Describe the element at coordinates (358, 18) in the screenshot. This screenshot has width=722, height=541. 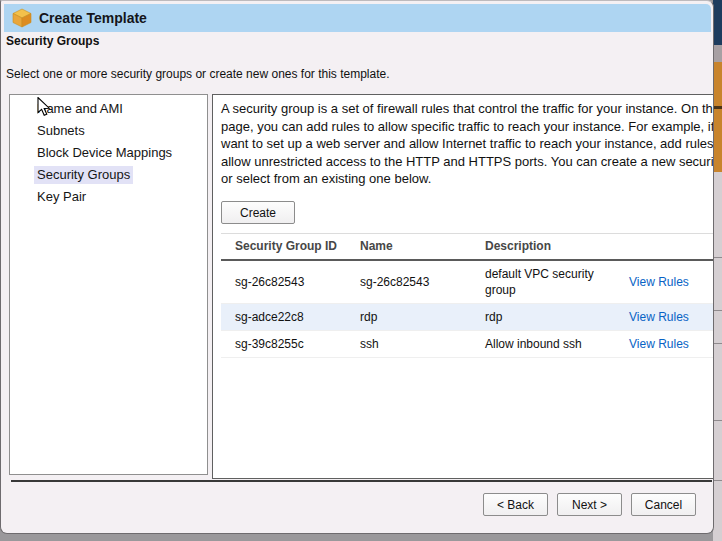
I see `title-bar: Create Template` at that location.